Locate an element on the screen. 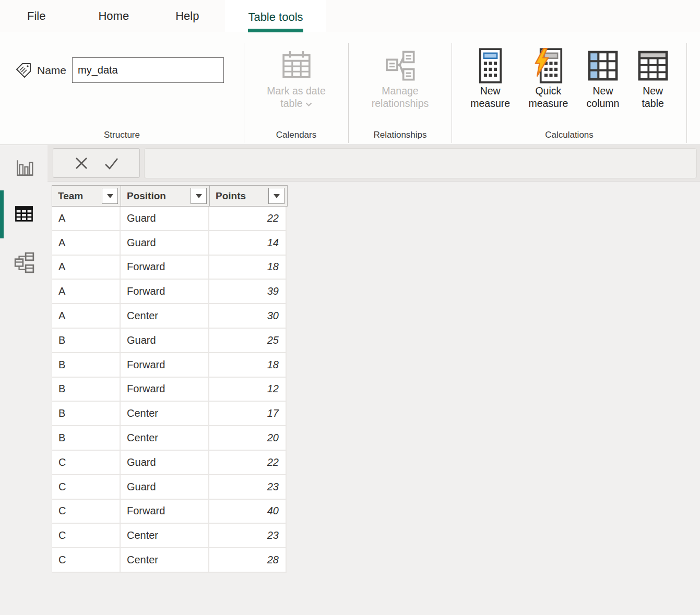  table-header-row: Team Position Points is located at coordinates (170, 196).